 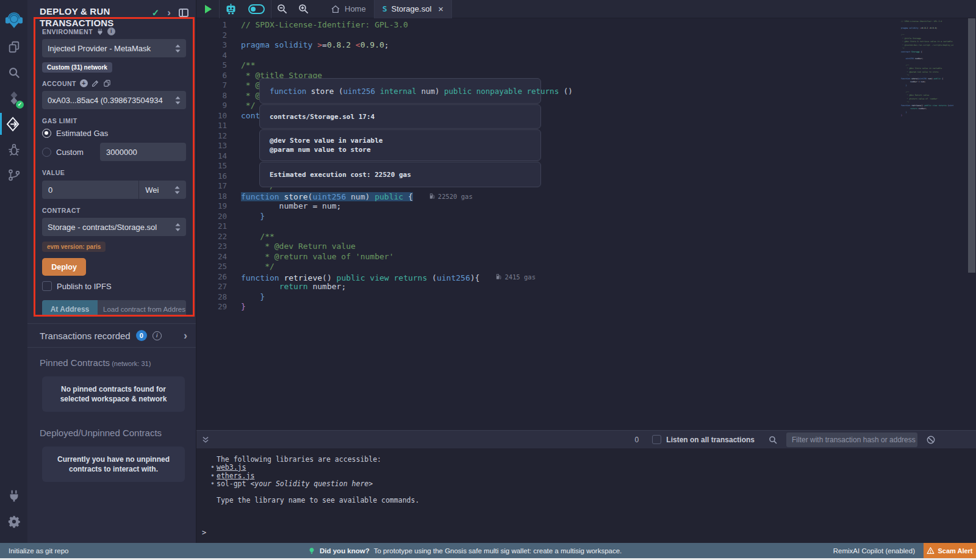 What do you see at coordinates (212, 196) in the screenshot?
I see `line-number: 18` at bounding box center [212, 196].